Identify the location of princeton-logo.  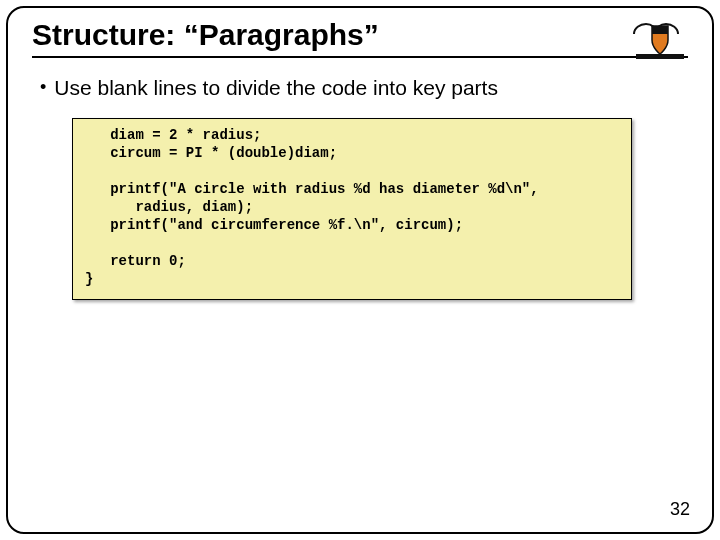
(660, 40).